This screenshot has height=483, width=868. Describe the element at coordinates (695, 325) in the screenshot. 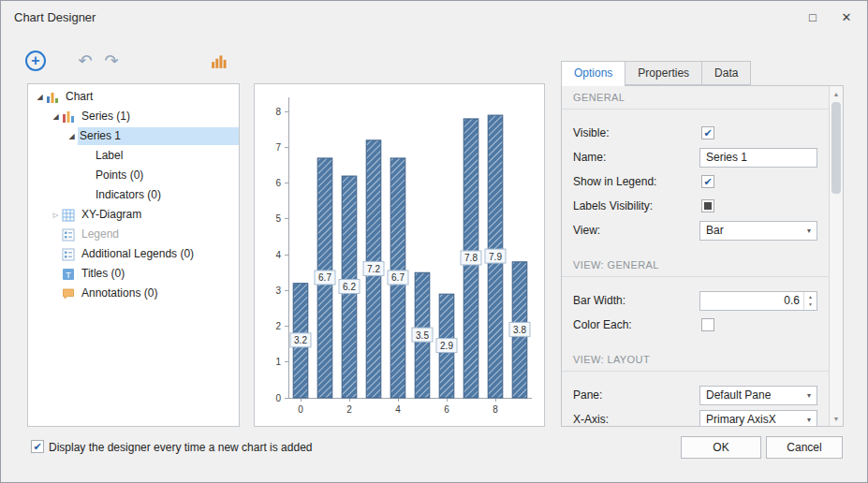

I see `property-row: Color Each:` at that location.